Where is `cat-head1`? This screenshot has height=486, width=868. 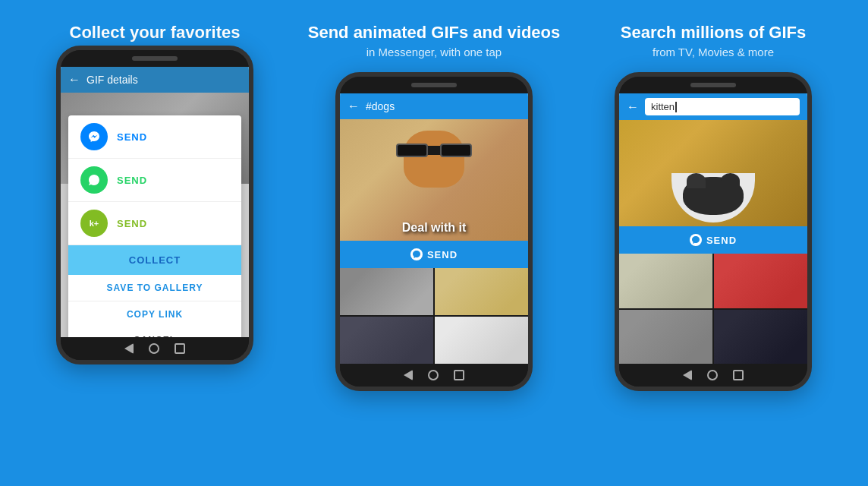
cat-head1 is located at coordinates (697, 181).